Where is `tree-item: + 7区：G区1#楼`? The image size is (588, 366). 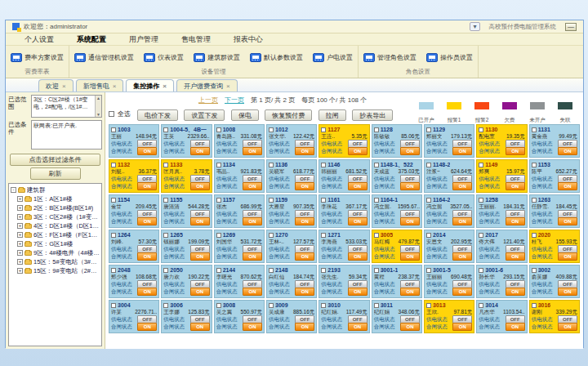 tree-item: + 7区：G区1#楼 is located at coordinates (56, 243).